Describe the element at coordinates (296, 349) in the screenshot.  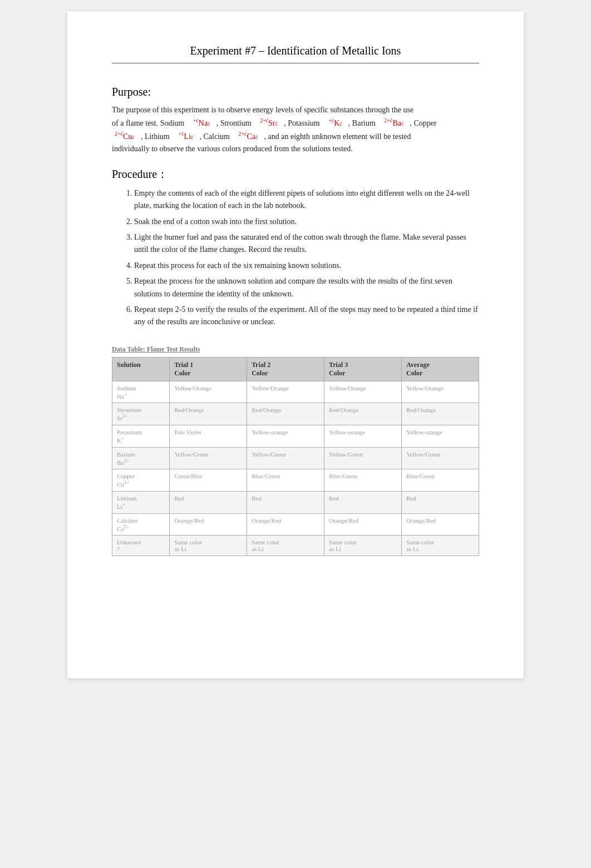
I see `table-title: Data Table: Flame Test Results` at that location.